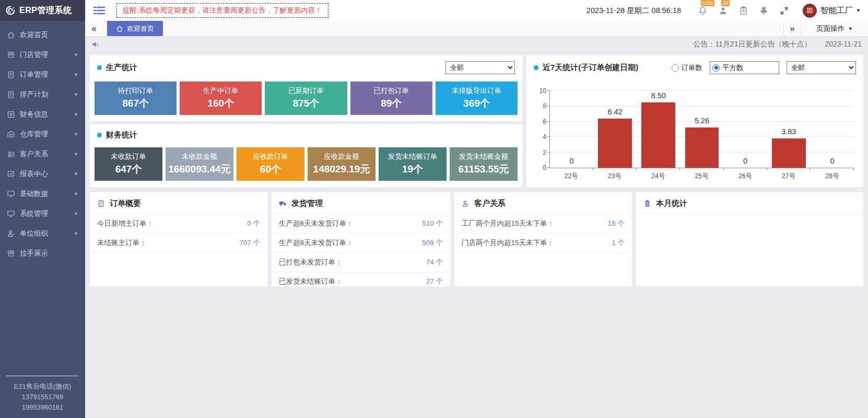 The width and height of the screenshot is (868, 418). What do you see at coordinates (316, 243) in the screenshot?
I see `summary-row-label: 生产超8天未发货订单：` at bounding box center [316, 243].